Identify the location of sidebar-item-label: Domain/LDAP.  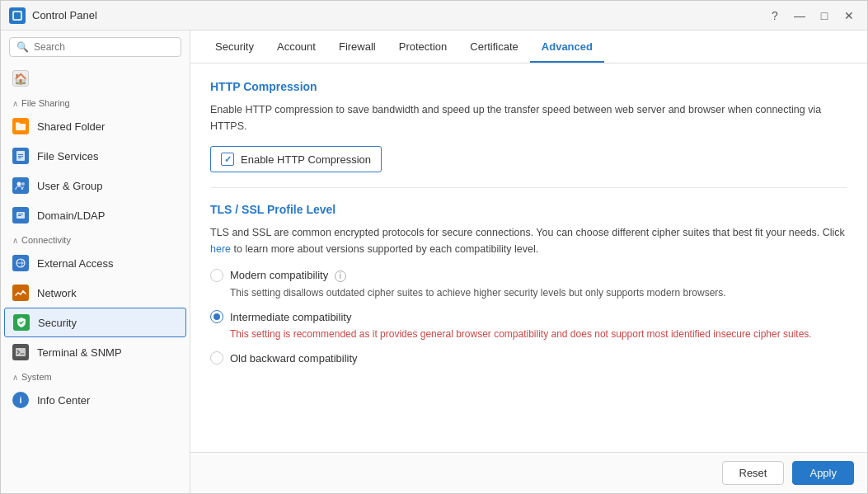
(71, 216).